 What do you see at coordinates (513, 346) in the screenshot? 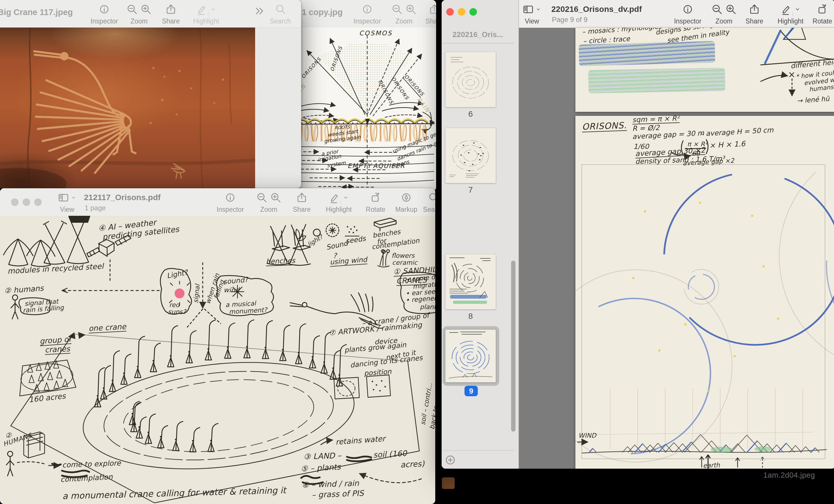
I see `sidebar-scrollbar` at bounding box center [513, 346].